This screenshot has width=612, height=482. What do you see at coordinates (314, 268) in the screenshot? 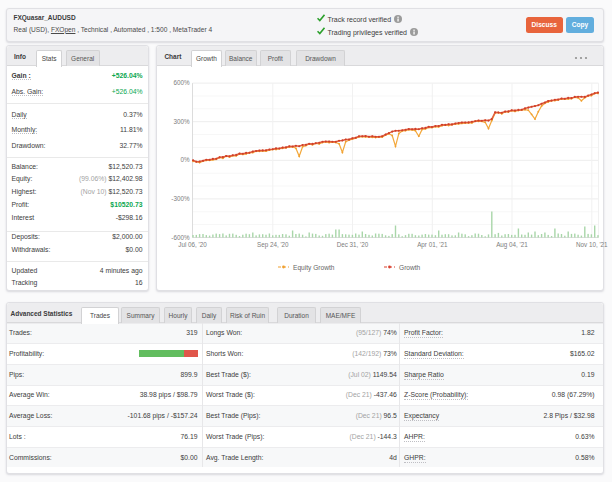
I see `svg-text: Equity Growth` at bounding box center [314, 268].